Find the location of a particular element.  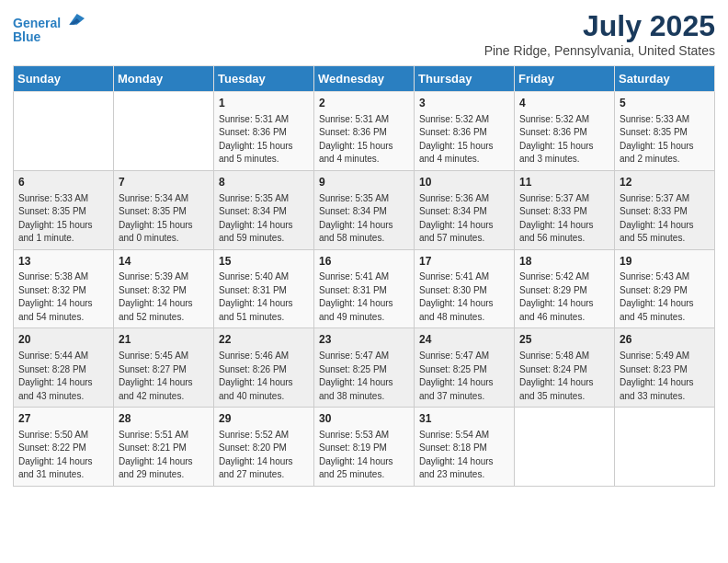

calendar-week-2: 6Sunrise: 5:33 AM Sunset: 8:35 PM Daylig… is located at coordinates (364, 210).